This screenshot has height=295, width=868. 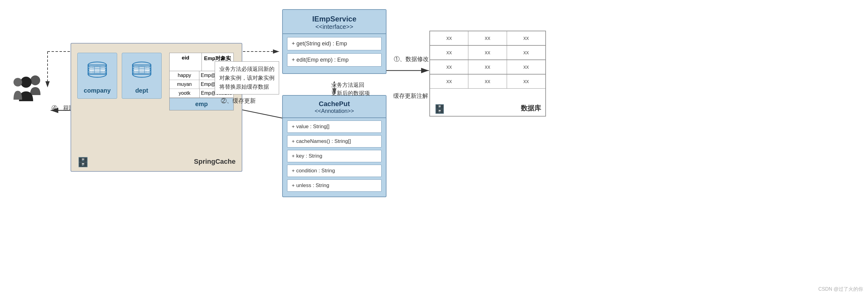 I want to click on spring-cache-label: SpringCache, so click(x=215, y=162).